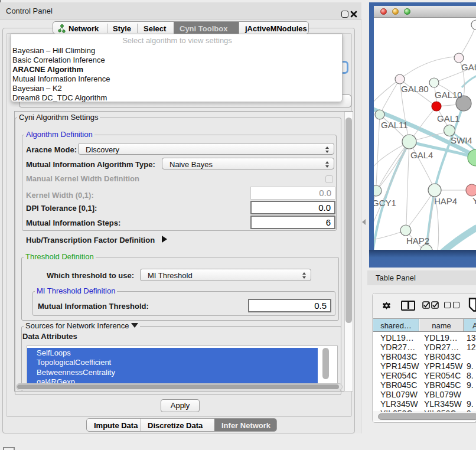 Image resolution: width=476 pixels, height=450 pixels. Describe the element at coordinates (422, 155) in the screenshot. I see `svg-text: GAL4` at that location.